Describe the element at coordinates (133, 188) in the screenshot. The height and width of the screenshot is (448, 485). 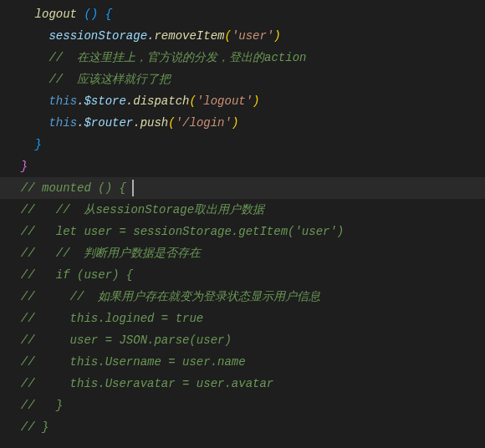
I see `text-cursor` at that location.